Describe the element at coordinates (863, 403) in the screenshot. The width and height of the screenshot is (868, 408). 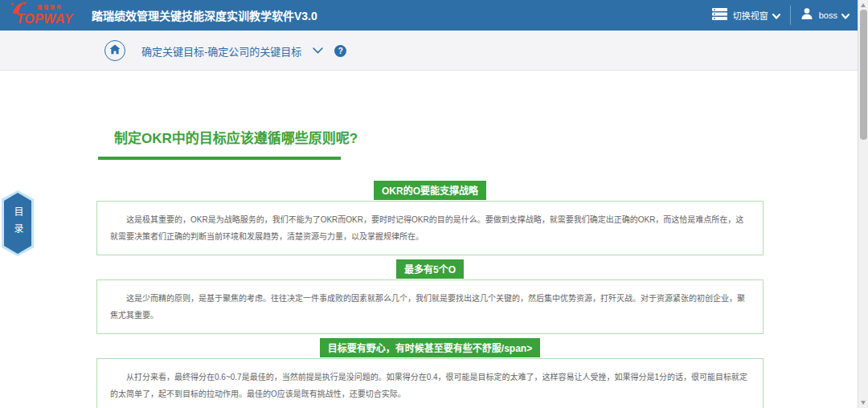
I see `scroll-down-arrow-icon` at that location.